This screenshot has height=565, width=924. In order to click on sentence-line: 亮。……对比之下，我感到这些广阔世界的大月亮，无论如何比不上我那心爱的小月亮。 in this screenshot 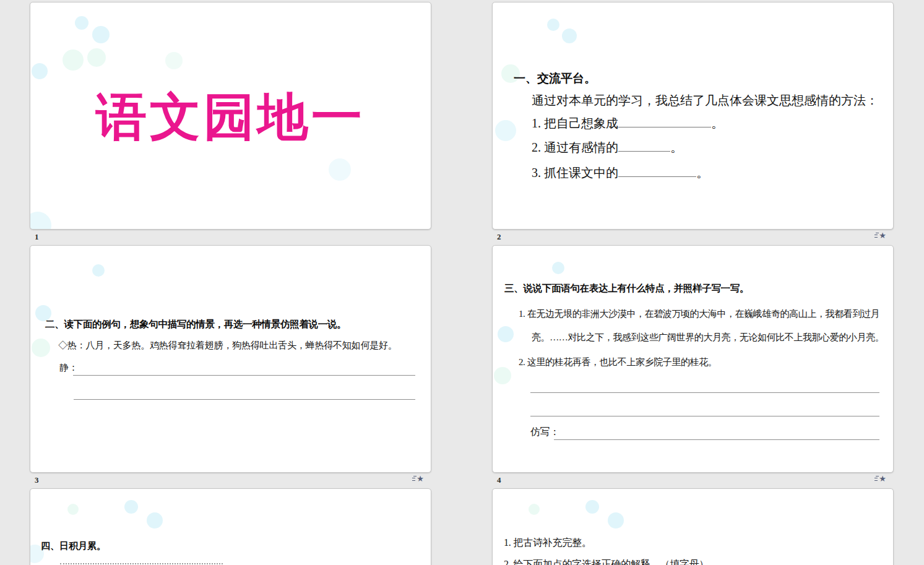, I will do `click(708, 338)`.